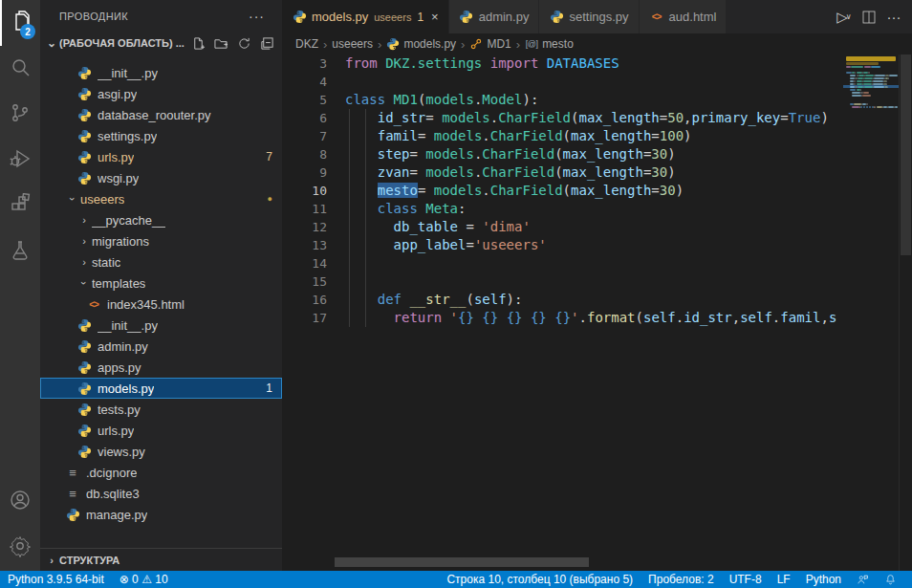 Image resolution: width=912 pixels, height=588 pixels. Describe the element at coordinates (597, 63) in the screenshot. I see `code-line: 3from DKZ.settings import DATABASES` at that location.